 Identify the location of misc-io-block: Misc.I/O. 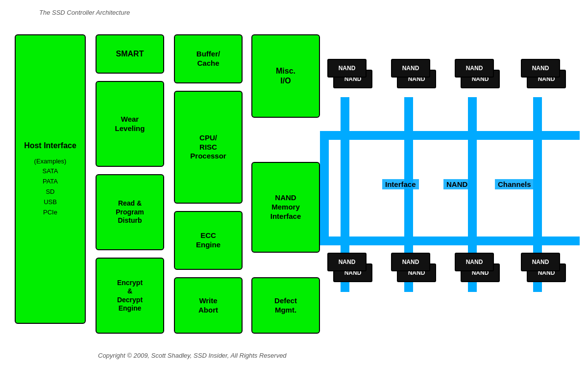
(286, 76).